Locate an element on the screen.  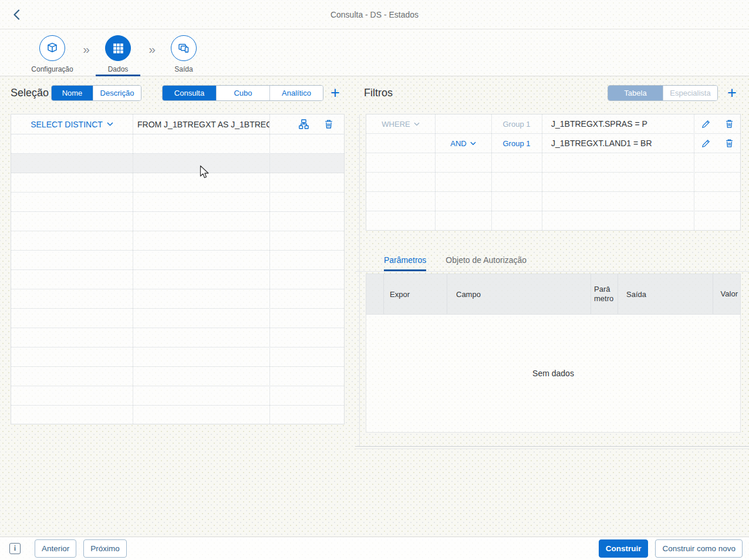
wizard-step-label: Dados is located at coordinates (118, 69).